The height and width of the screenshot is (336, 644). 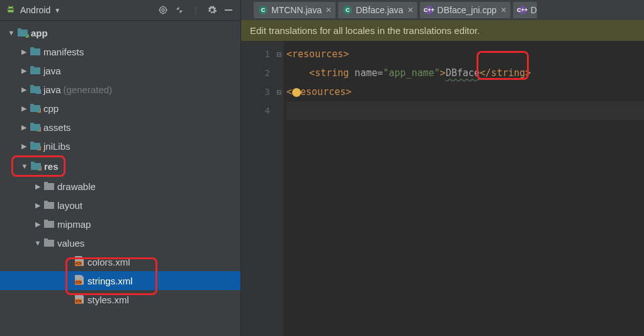 I want to click on tree-java: ▶ java, so click(x=120, y=70).